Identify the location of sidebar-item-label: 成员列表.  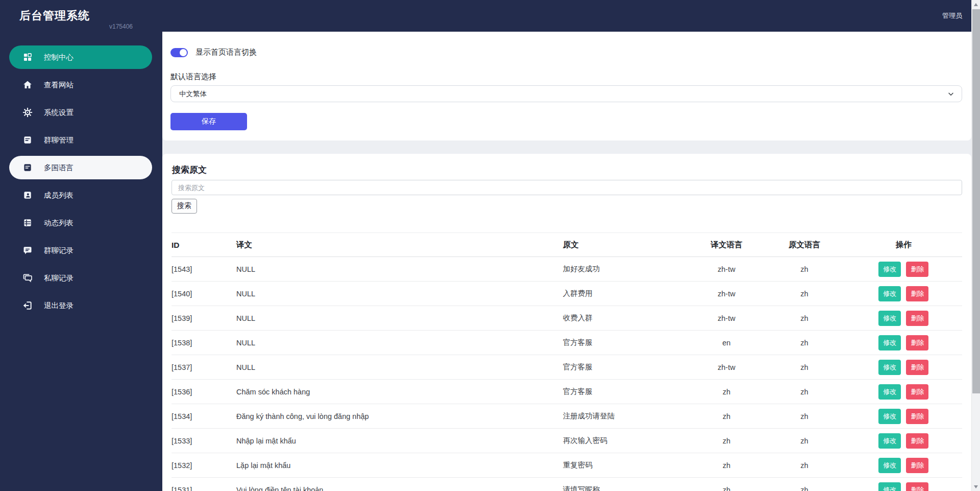
(59, 195).